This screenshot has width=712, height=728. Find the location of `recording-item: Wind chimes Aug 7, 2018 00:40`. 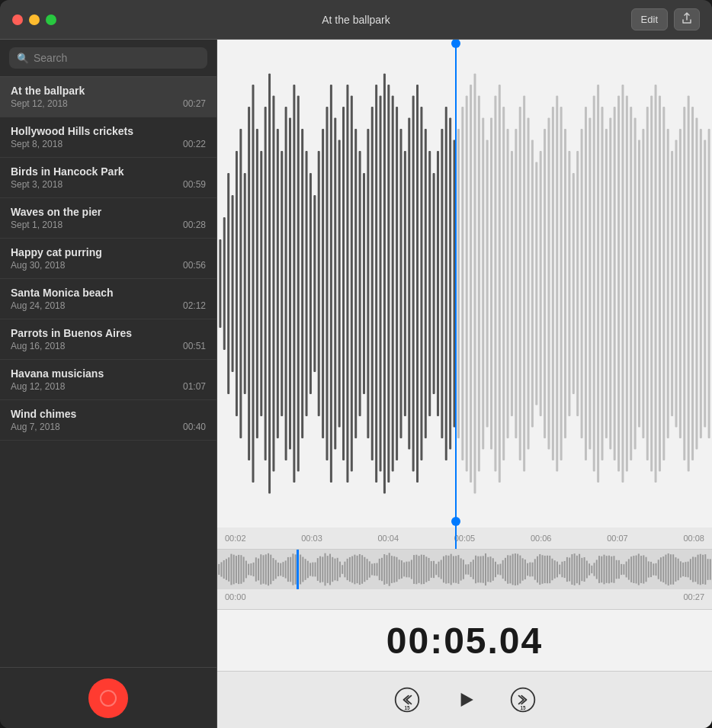

recording-item: Wind chimes Aug 7, 2018 00:40 is located at coordinates (108, 421).